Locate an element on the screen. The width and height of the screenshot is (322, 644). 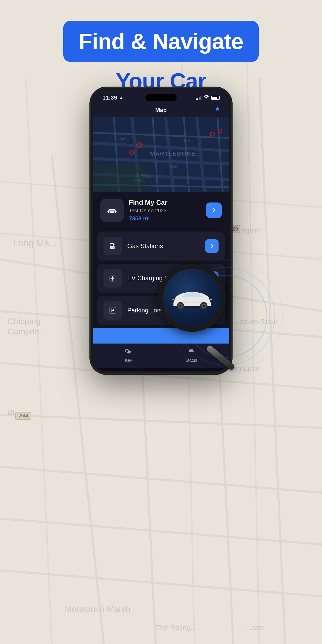
svg-text: Moreton-in-Marsh is located at coordinates (97, 609).